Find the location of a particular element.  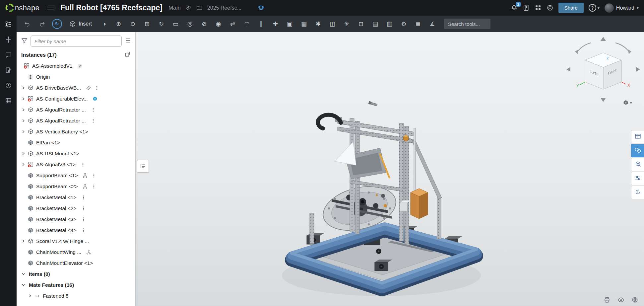

versions-rail-button is located at coordinates (8, 86).